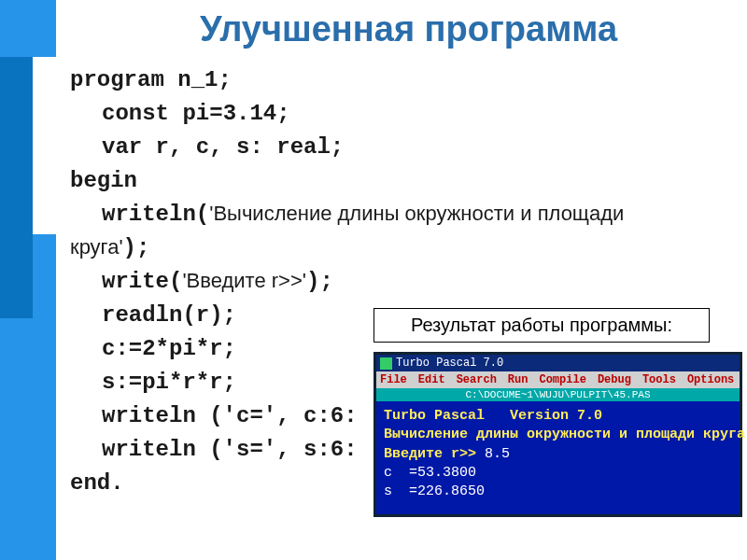 This screenshot has width=747, height=560. What do you see at coordinates (409, 80) in the screenshot?
I see `code-line: program n_1;` at bounding box center [409, 80].